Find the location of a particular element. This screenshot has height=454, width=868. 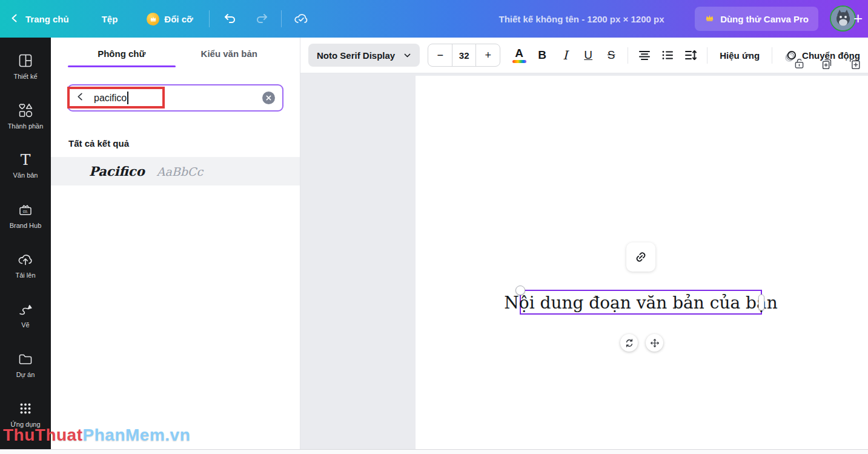

list-button is located at coordinates (668, 55).